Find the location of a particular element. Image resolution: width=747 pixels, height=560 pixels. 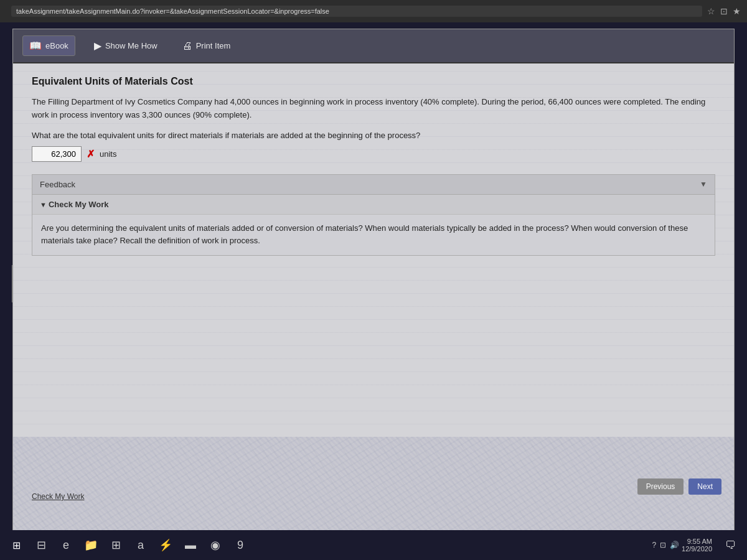

check-my-work-bottom-link: Check My Work is located at coordinates (58, 497).